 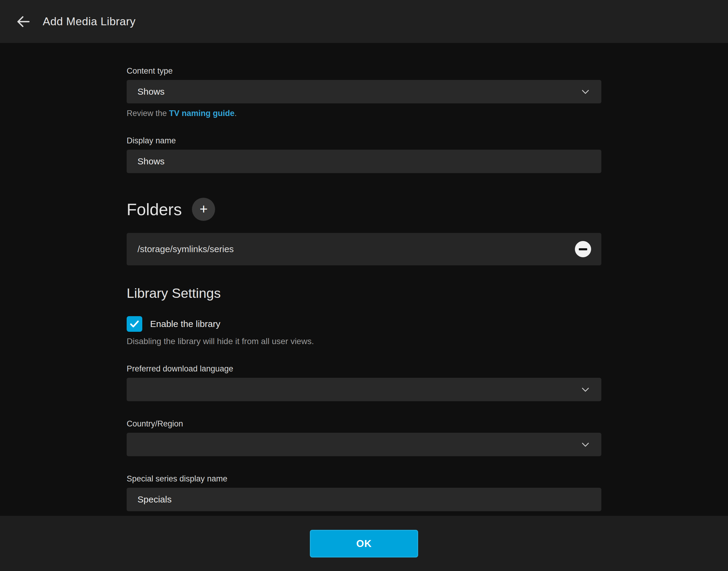 I want to click on folder-path: /storage/symlinks/series, so click(x=186, y=249).